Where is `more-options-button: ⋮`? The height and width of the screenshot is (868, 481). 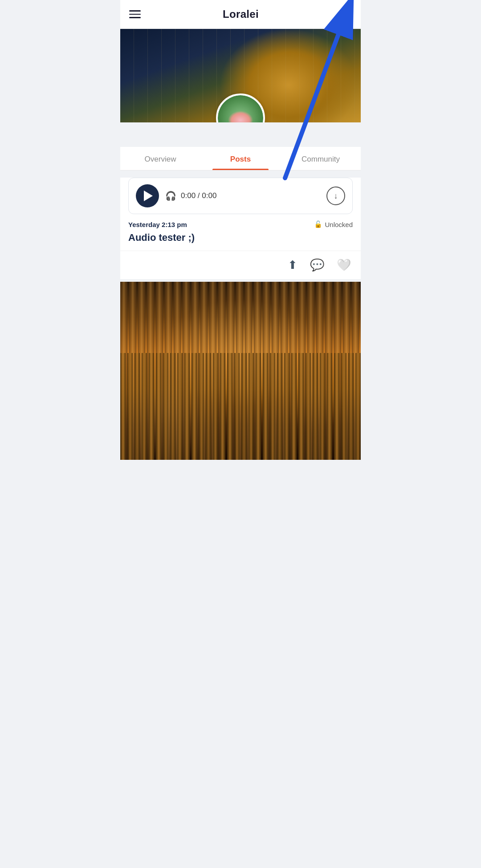
more-options-button: ⋮ is located at coordinates (346, 14).